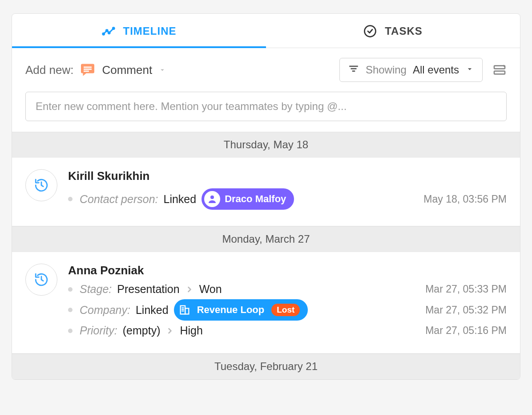 This screenshot has width=532, height=415. Describe the element at coordinates (287, 199) in the screenshot. I see `change-row: Contact person: Linked Draco MalfoyMay 1…` at that location.